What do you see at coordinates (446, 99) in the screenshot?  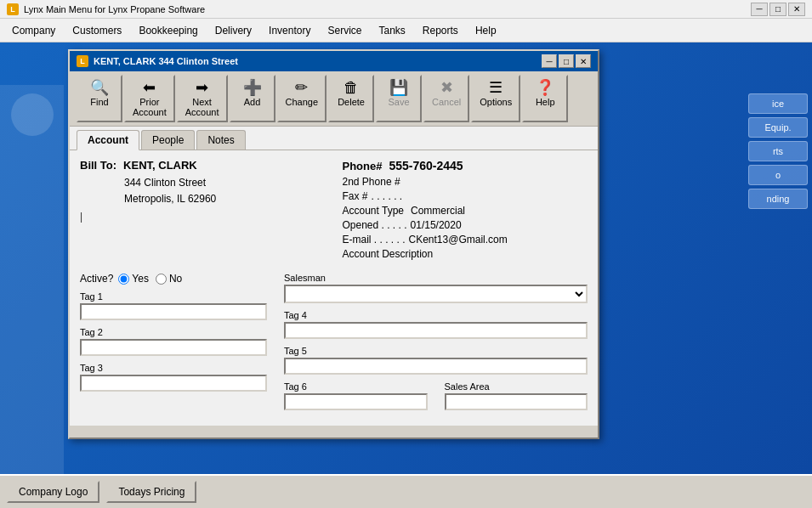 I see `cancel-button: ✖ Cancel` at bounding box center [446, 99].